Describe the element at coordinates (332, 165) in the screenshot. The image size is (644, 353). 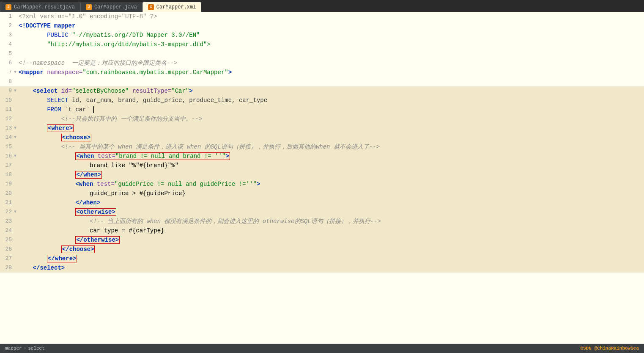
I see `code-line: brand like "%"#{brand}"%"` at that location.